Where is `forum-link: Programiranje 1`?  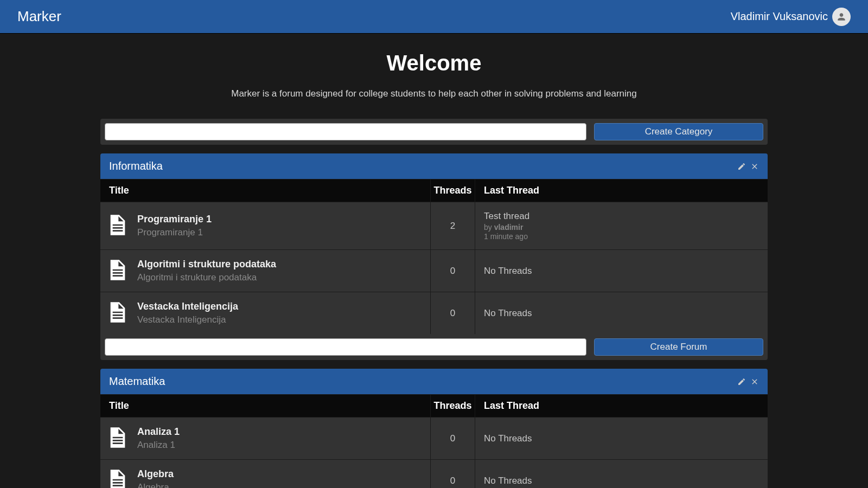
forum-link: Programiranje 1 is located at coordinates (175, 219).